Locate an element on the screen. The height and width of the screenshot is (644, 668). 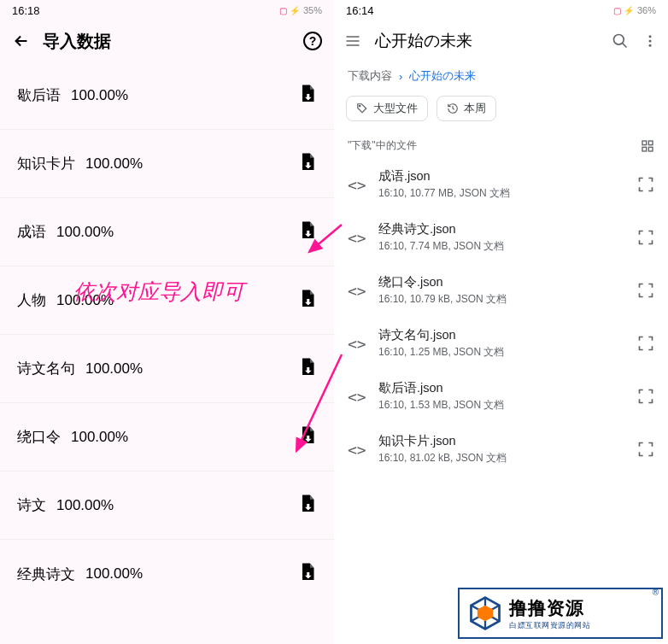
breadcrumb: 下载内容 › 心开始の未来 is located at coordinates (501, 76).